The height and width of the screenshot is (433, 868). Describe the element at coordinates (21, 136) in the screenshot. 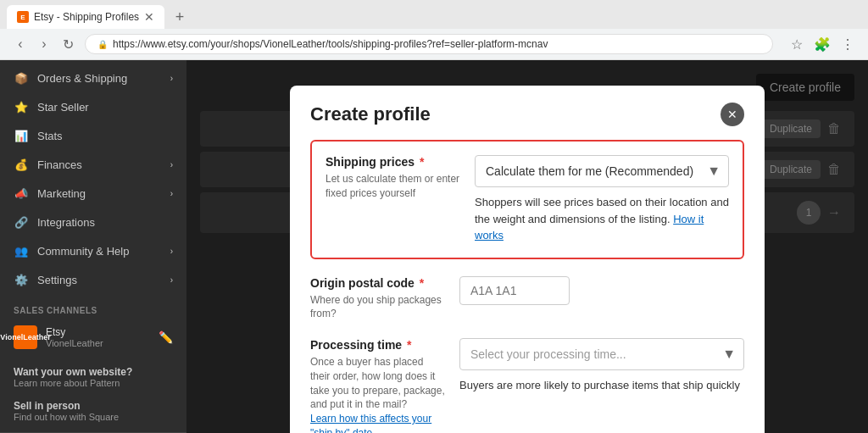

I see `stats-icon: 📊` at that location.